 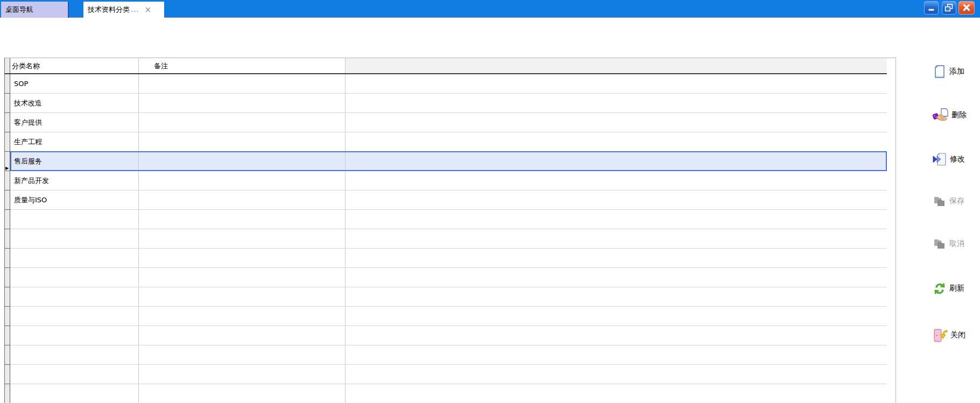 I want to click on minimize-icon, so click(x=931, y=8).